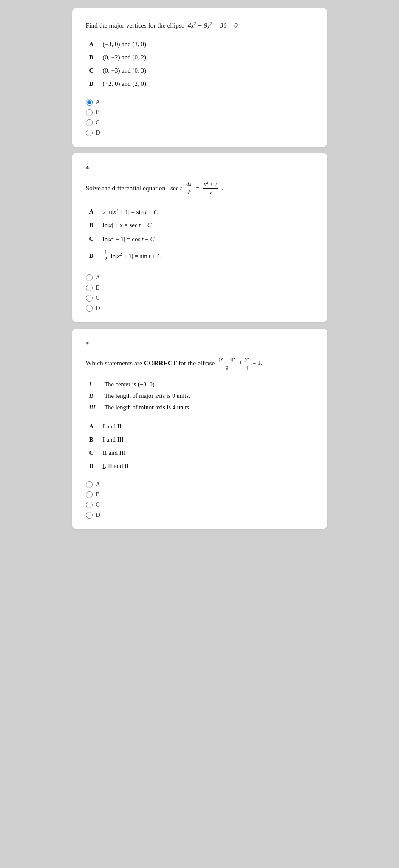  What do you see at coordinates (207, 256) in the screenshot?
I see `choice2-content-D: 1 2 ln|x2 + 1| = sin t + C` at bounding box center [207, 256].